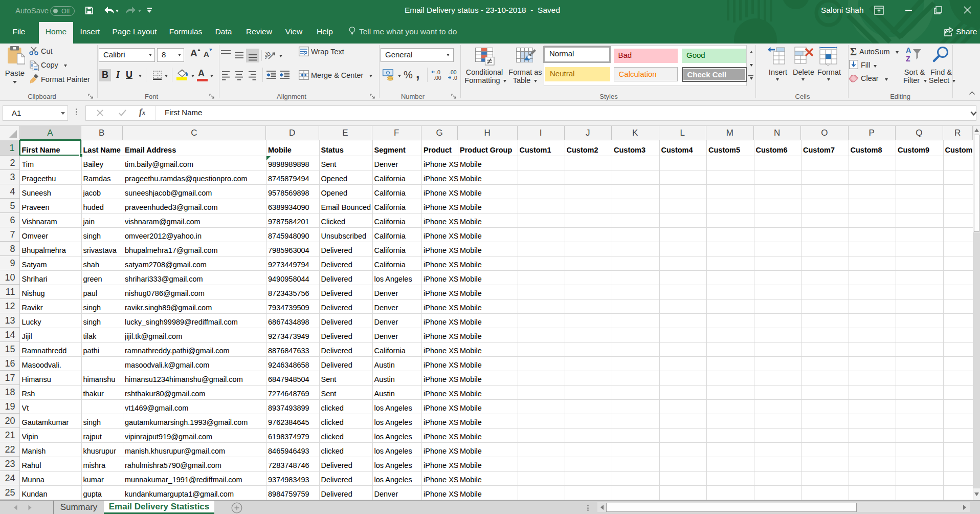 The image size is (980, 514). I want to click on svg-text: ab, so click(269, 55).